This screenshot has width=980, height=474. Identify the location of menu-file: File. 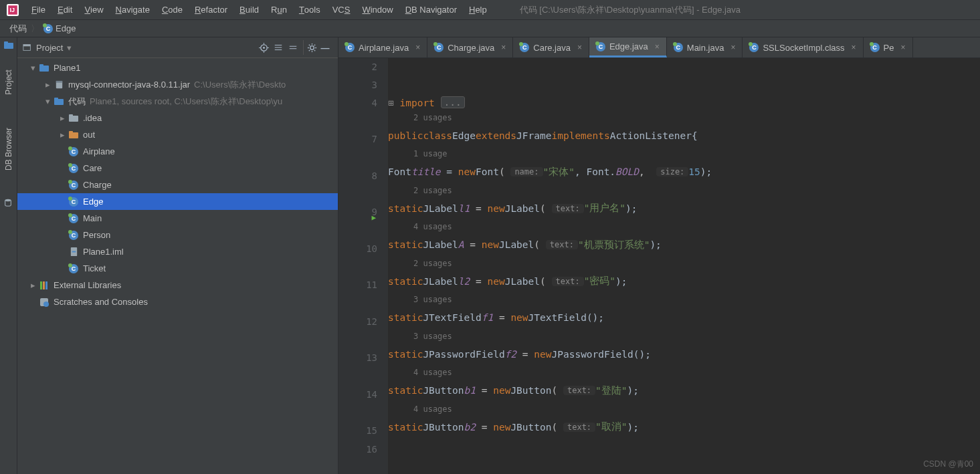
(39, 10).